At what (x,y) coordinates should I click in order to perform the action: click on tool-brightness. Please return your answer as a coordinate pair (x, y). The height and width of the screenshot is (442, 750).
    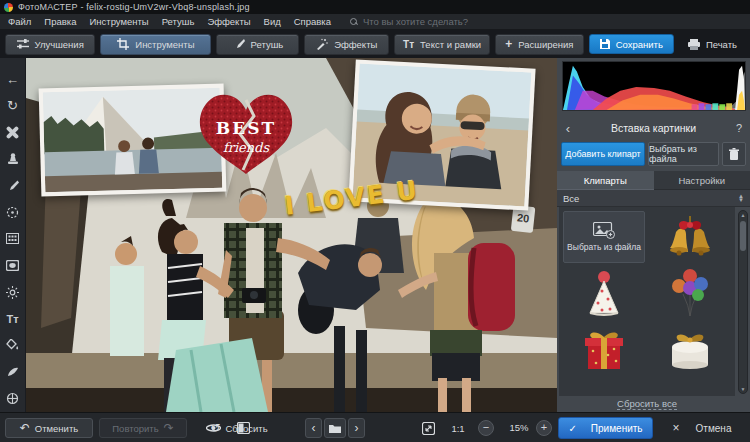
    Looking at the image, I should click on (13, 292).